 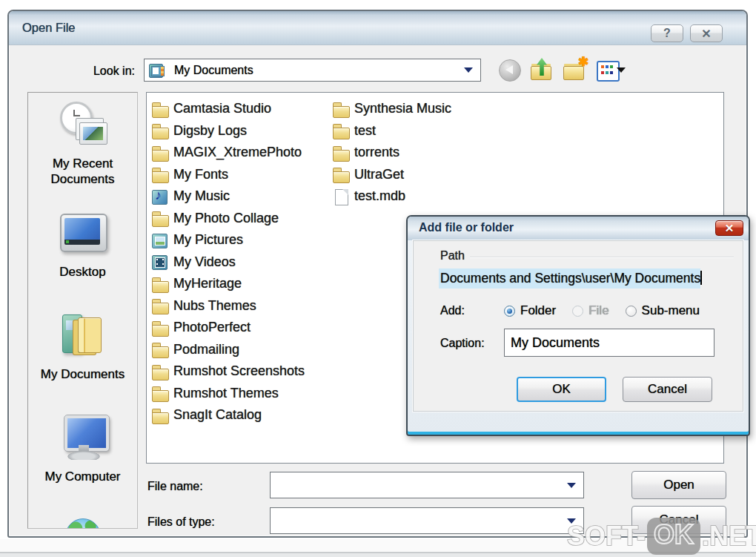 I want to click on file-list-item: Podmailing, so click(x=228, y=350).